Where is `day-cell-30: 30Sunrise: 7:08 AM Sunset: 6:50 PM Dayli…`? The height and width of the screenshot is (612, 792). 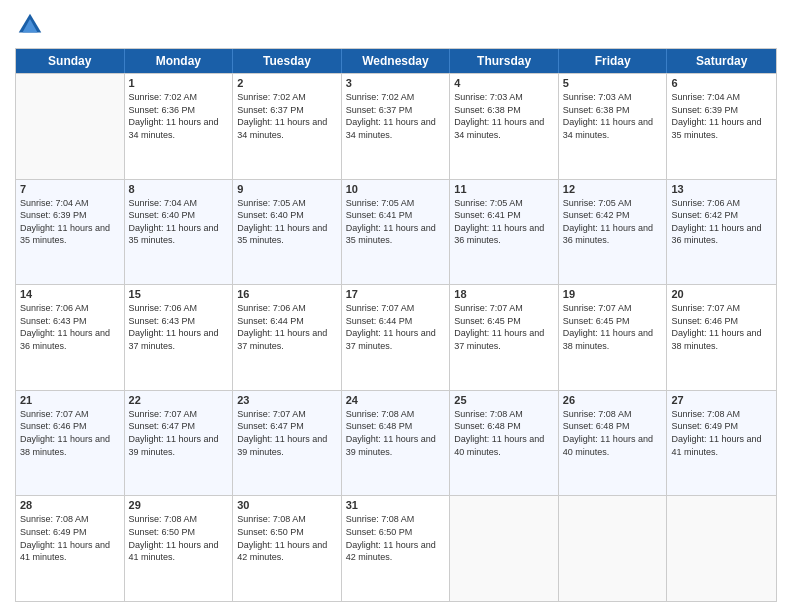
day-cell-30: 30Sunrise: 7:08 AM Sunset: 6:50 PM Dayli… is located at coordinates (288, 548).